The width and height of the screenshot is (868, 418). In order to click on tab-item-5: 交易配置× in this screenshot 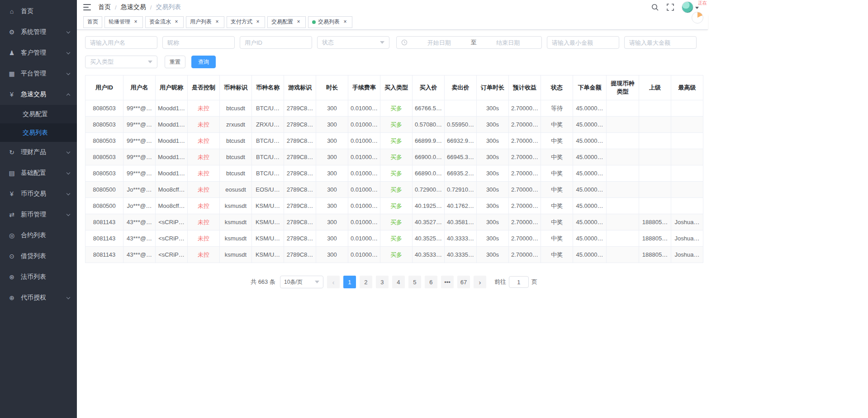, I will do `click(287, 22)`.